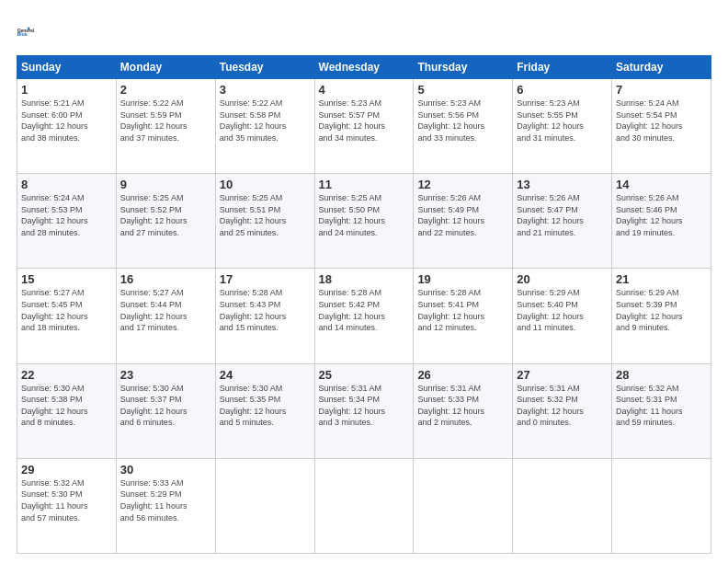 The image size is (728, 563). What do you see at coordinates (66, 500) in the screenshot?
I see `day-info: Sunrise: 5:32 AM Sunset: 5:30 PM Dayligh…` at bounding box center [66, 500].